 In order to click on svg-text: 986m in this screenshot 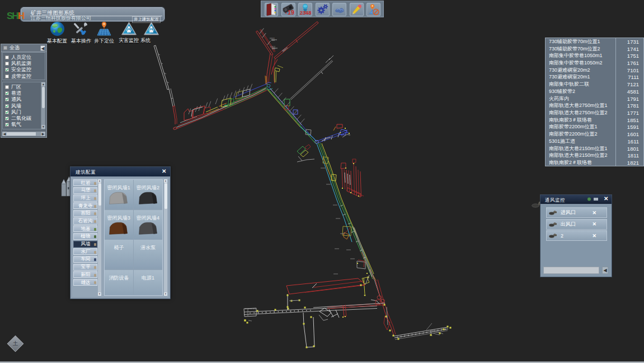, I will do `click(285, 49)`.